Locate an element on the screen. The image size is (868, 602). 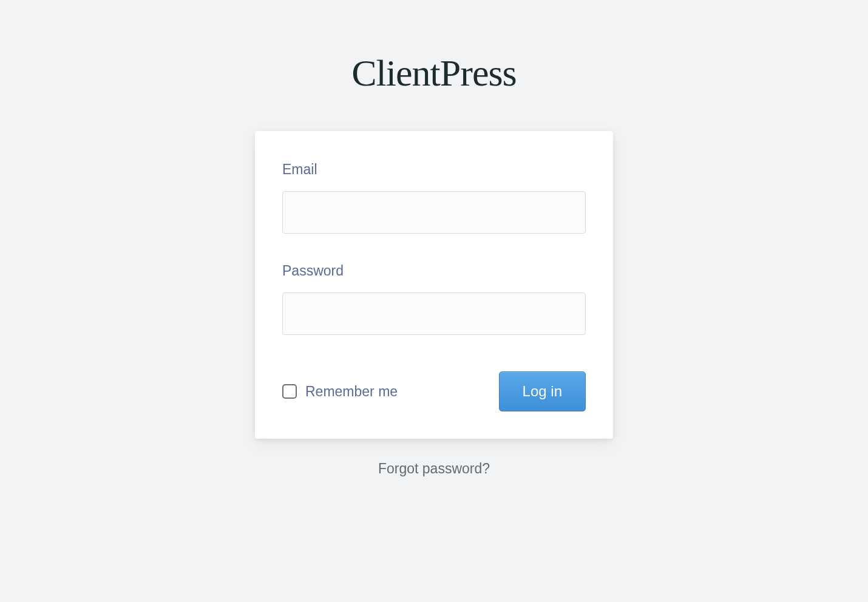
password-field-group: Password is located at coordinates (434, 299).